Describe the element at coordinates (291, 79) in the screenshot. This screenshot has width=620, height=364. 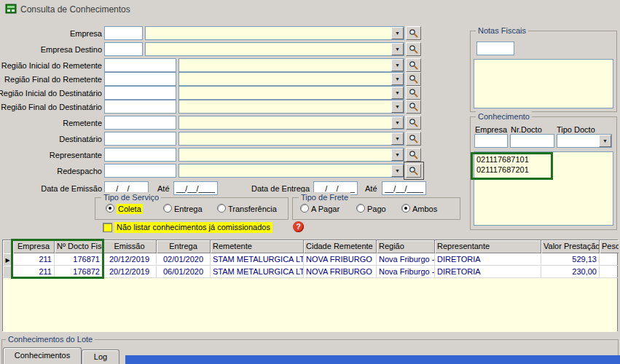
I see `regiao-final-remetente-combo: ▼` at that location.